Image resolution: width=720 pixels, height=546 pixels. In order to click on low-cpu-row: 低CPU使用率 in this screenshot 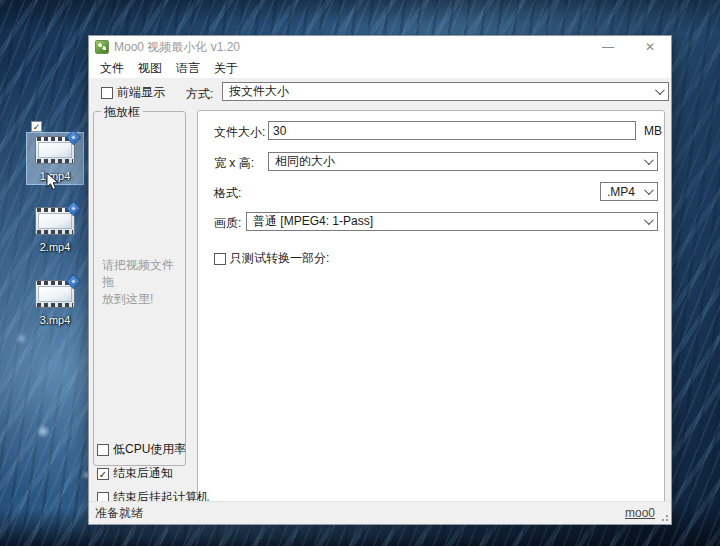, I will do `click(142, 450)`.